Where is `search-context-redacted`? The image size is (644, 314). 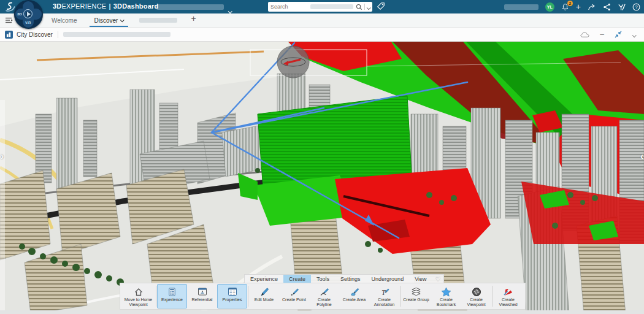 search-context-redacted is located at coordinates (332, 7).